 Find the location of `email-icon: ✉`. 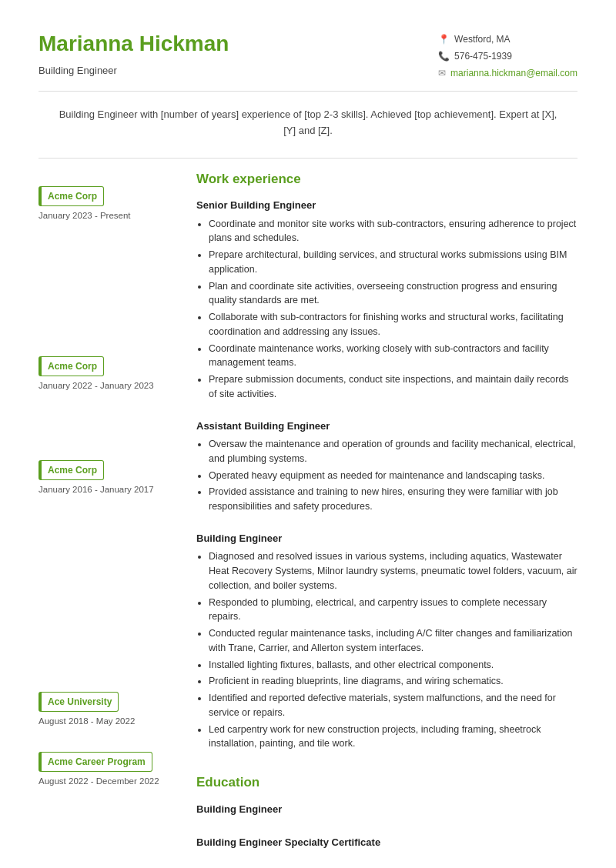

email-icon: ✉ is located at coordinates (442, 73).